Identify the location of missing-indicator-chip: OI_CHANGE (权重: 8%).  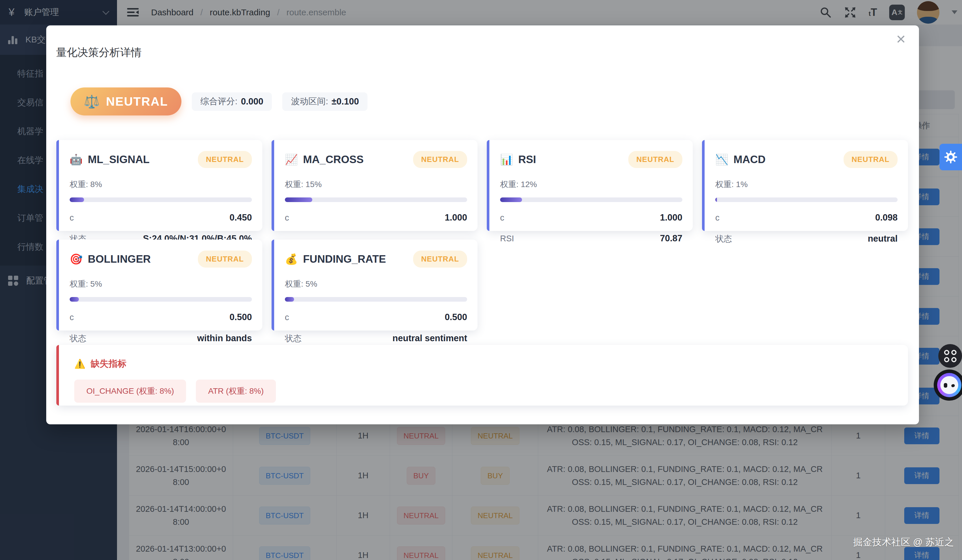
(130, 391).